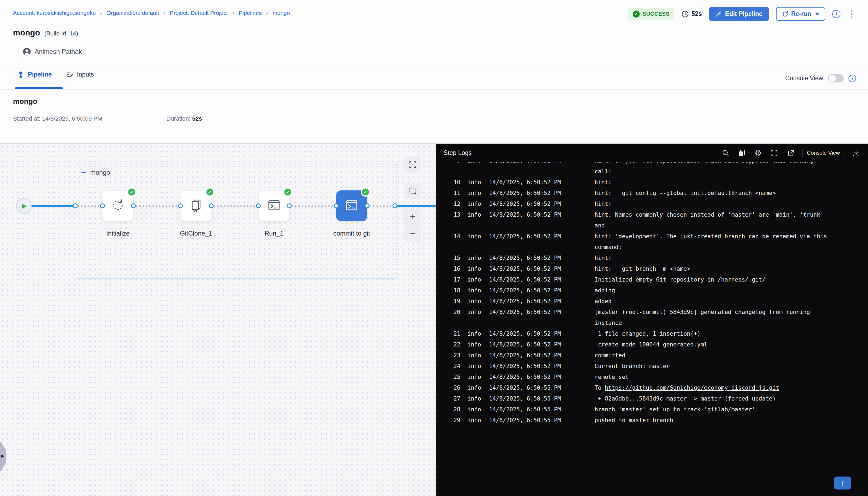 The width and height of the screenshot is (868, 496). Describe the element at coordinates (133, 13) in the screenshot. I see `breadcrumb-item: Organization: default` at that location.